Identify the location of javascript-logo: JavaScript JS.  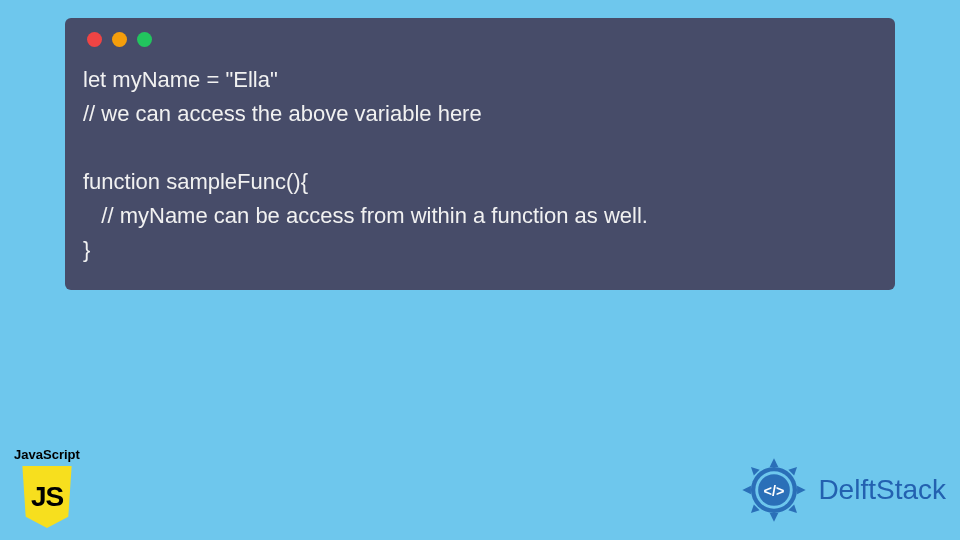
(47, 488).